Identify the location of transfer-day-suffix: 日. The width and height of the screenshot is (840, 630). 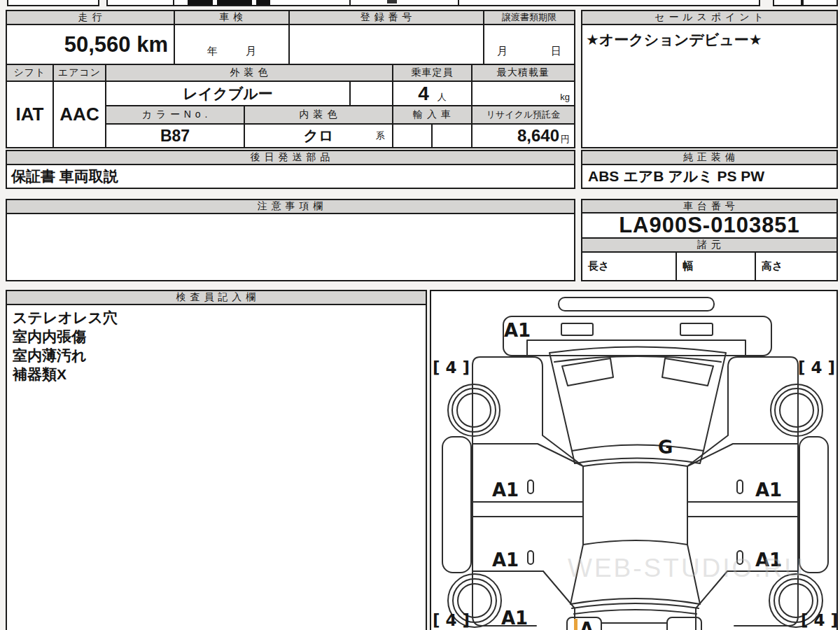
(556, 52).